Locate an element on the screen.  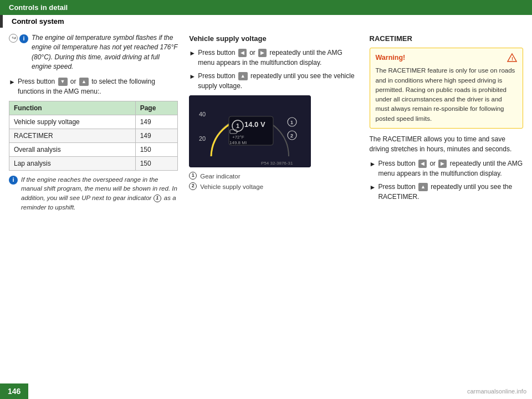
header-title: Controls in detail is located at coordinates (38, 8).